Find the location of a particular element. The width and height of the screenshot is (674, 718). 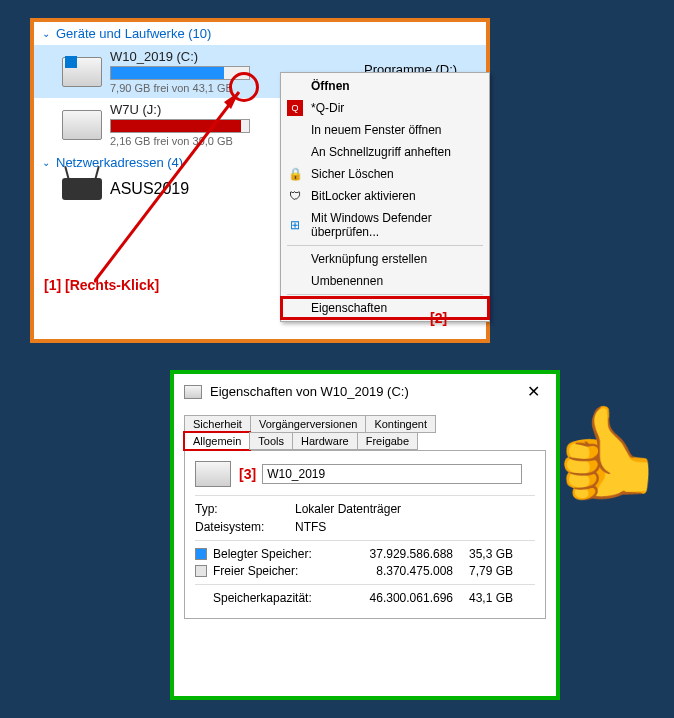

fs-value: NTFS is located at coordinates (310, 527).